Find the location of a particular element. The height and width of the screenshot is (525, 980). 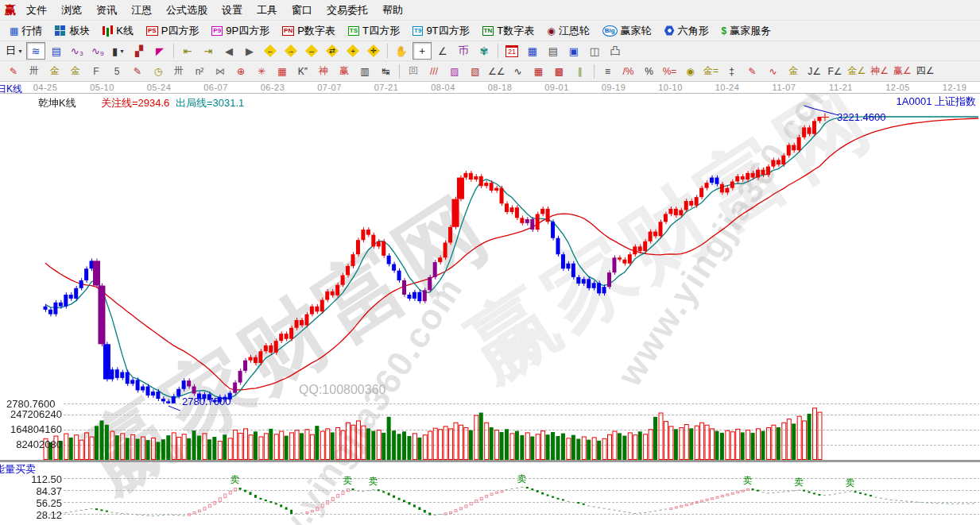

calculator-button: ▦ is located at coordinates (533, 51).